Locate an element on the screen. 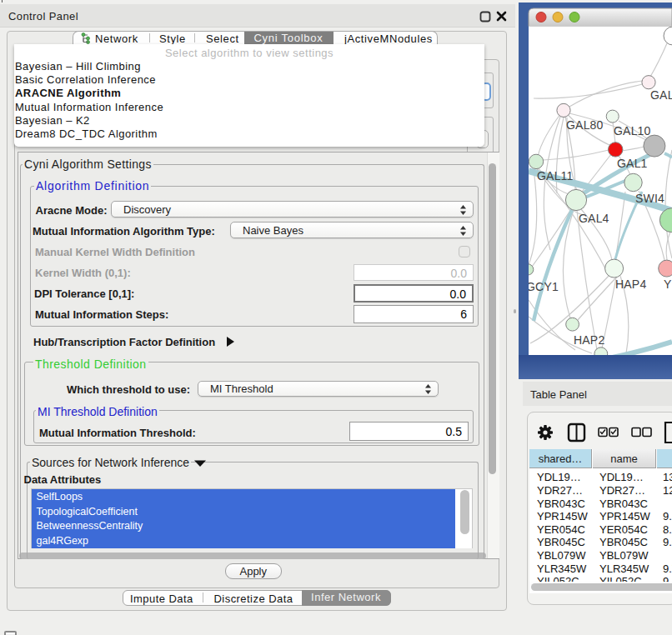 This screenshot has height=635, width=672. svg-text: GAL80 is located at coordinates (585, 125).